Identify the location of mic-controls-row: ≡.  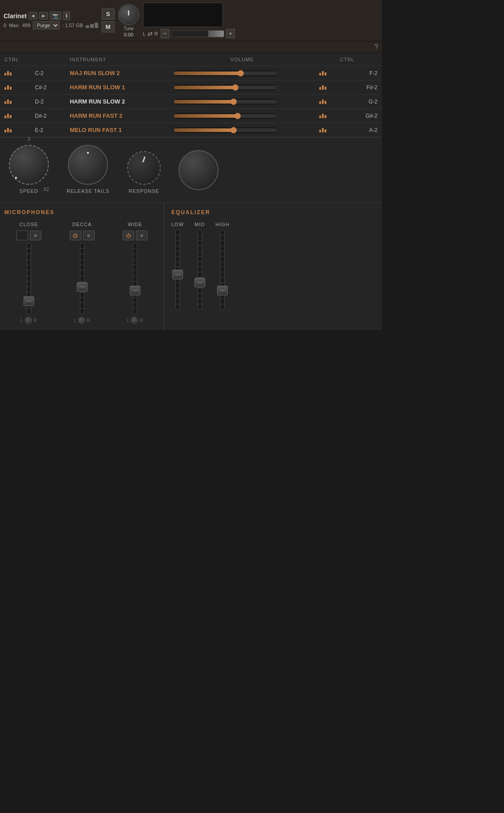
(29, 235).